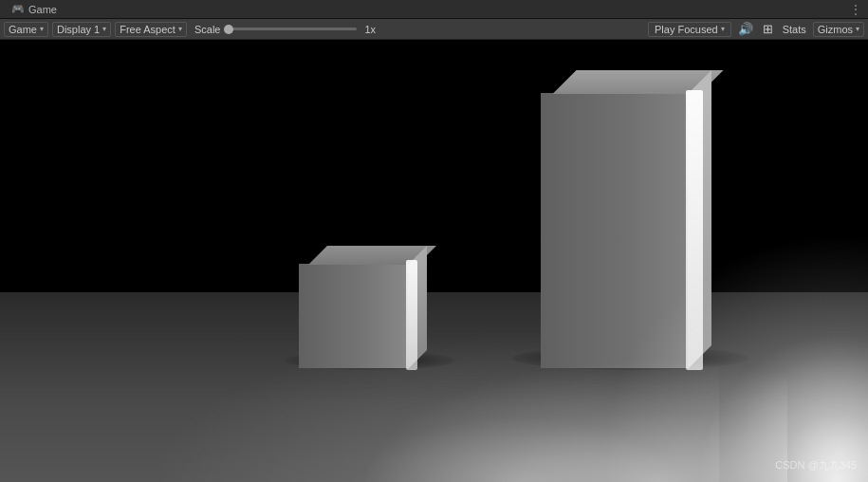  Describe the element at coordinates (746, 28) in the screenshot. I see `audio-icon: 🔊` at that location.